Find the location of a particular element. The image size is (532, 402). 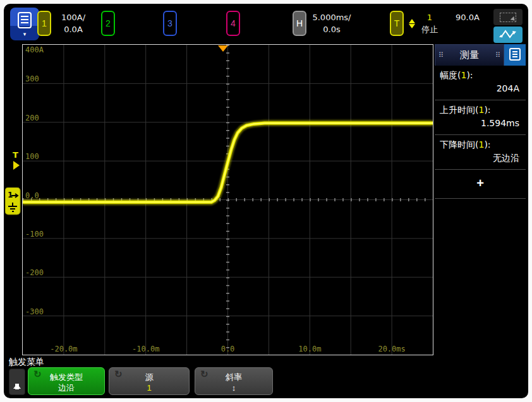

svg-text: -10.0m is located at coordinates (145, 349).